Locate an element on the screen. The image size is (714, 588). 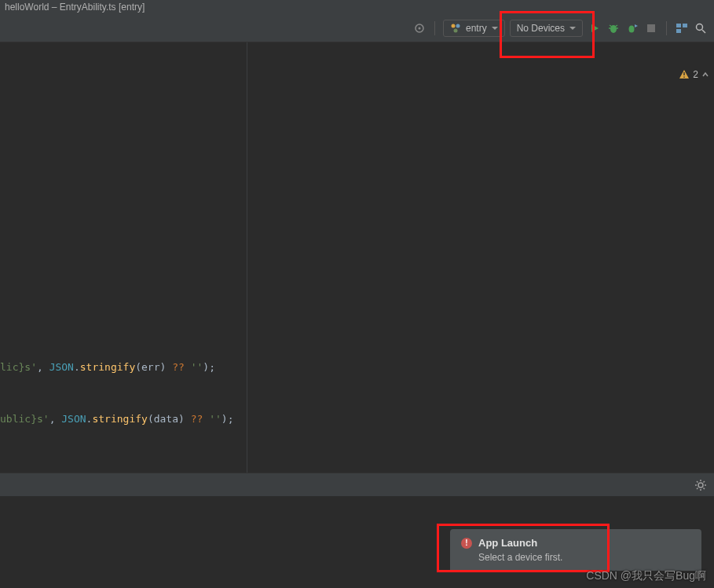
attach-debug-icon is located at coordinates (632, 28).